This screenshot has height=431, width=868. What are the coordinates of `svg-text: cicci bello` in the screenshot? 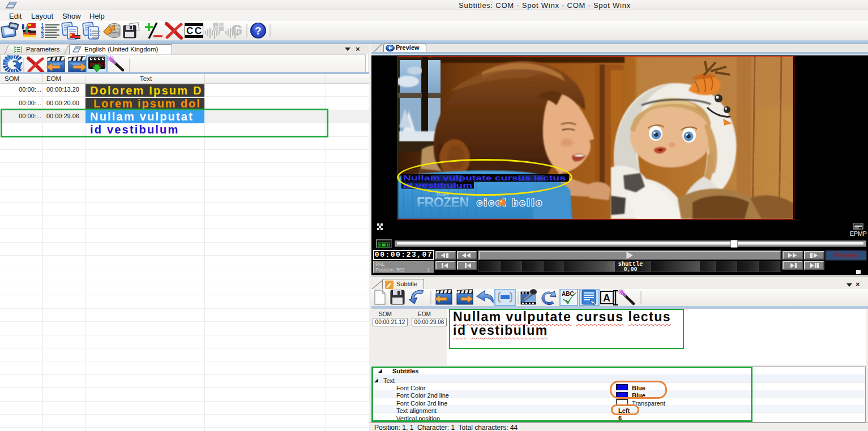 It's located at (510, 202).